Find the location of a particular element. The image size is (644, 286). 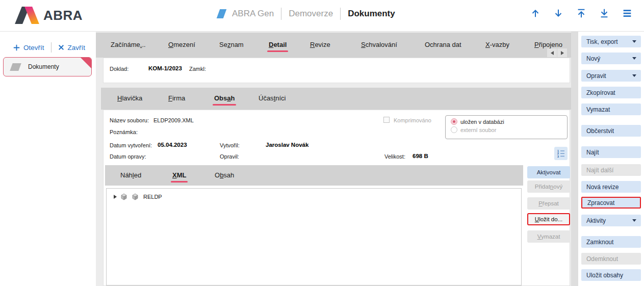

move-to-bottom-icon is located at coordinates (604, 13).